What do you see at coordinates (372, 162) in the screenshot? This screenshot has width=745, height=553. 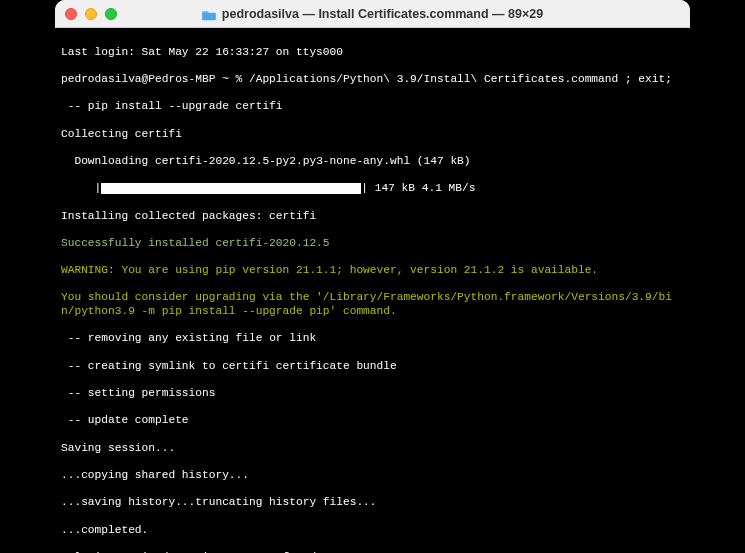 I see `terminal-line: Downloading certifi-2020.12.5-py2.py3-no…` at bounding box center [372, 162].